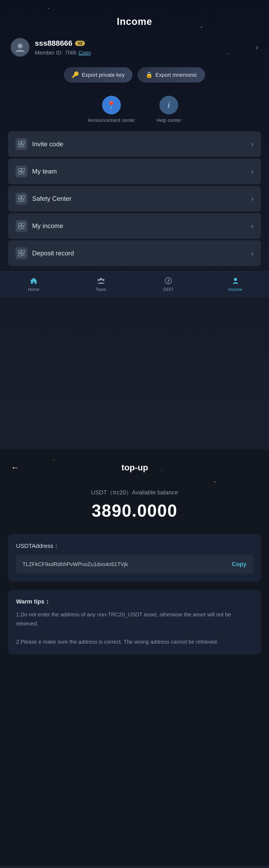 The height and width of the screenshot is (868, 269). Describe the element at coordinates (139, 199) in the screenshot. I see `safety-center-label: Safety Center` at that location.